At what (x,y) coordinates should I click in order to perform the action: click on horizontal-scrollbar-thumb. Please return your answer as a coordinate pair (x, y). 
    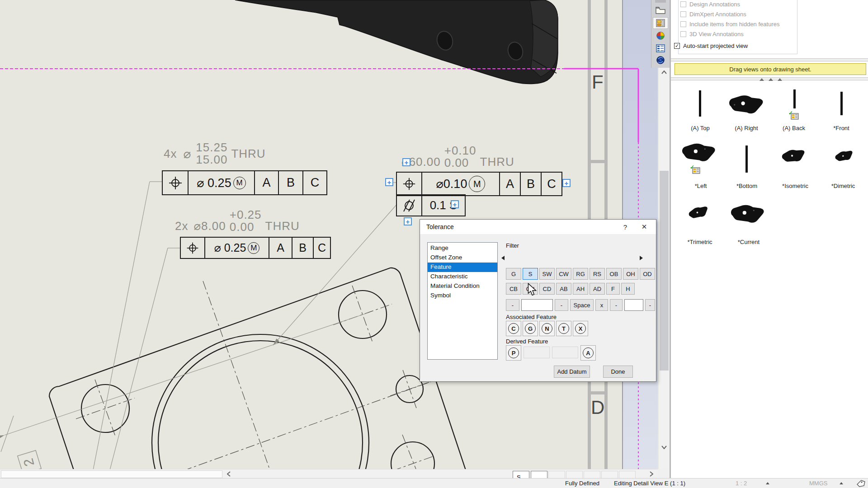
    Looking at the image, I should click on (112, 474).